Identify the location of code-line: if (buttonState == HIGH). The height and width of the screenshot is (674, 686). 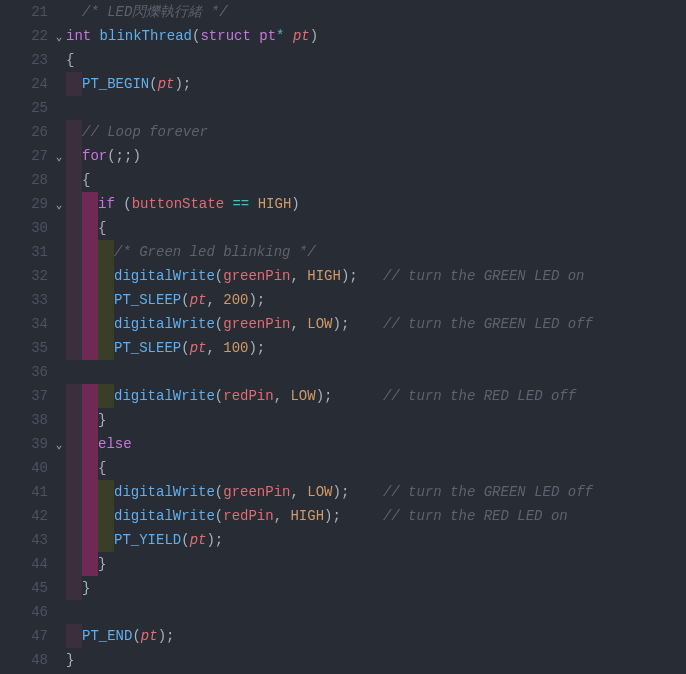
(376, 204).